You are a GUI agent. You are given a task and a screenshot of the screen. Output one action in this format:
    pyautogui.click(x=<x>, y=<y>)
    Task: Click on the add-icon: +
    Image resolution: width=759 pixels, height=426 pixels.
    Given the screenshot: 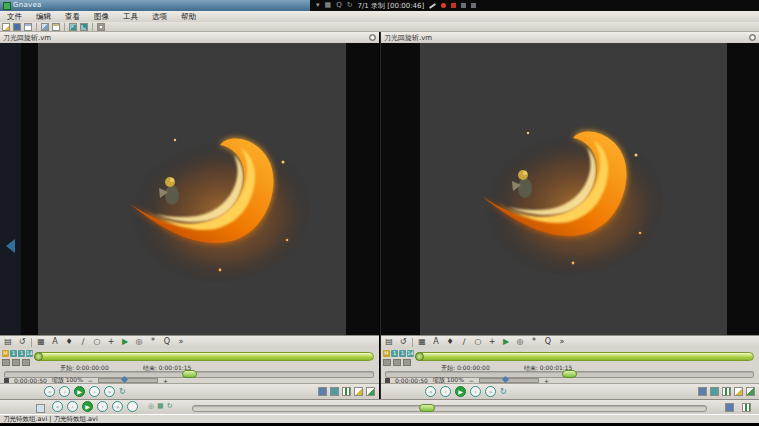 What is the action you would take?
    pyautogui.click(x=111, y=342)
    